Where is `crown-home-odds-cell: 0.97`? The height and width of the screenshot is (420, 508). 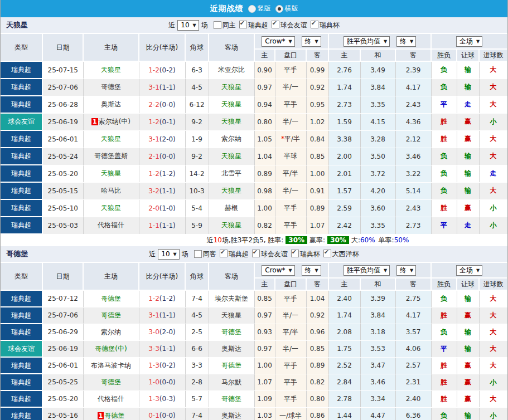 crown-home-odds-cell: 0.97 is located at coordinates (264, 87).